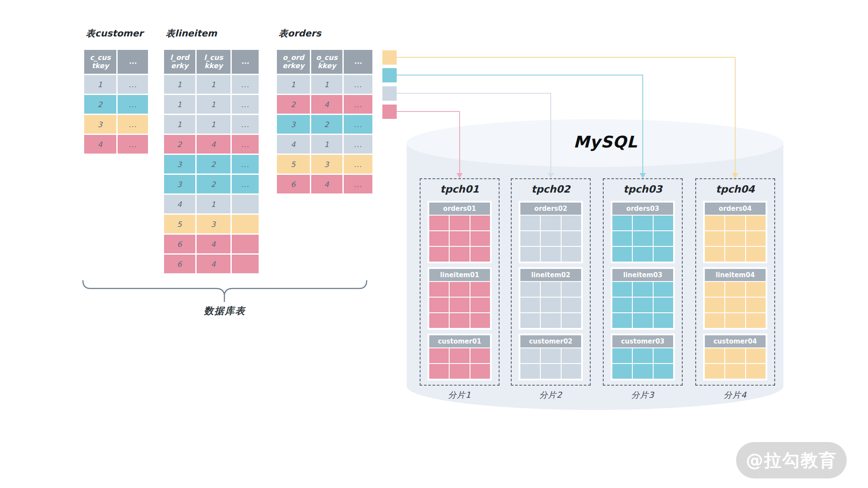 The image size is (868, 488). I want to click on table-title: 表lineitem, so click(212, 33).